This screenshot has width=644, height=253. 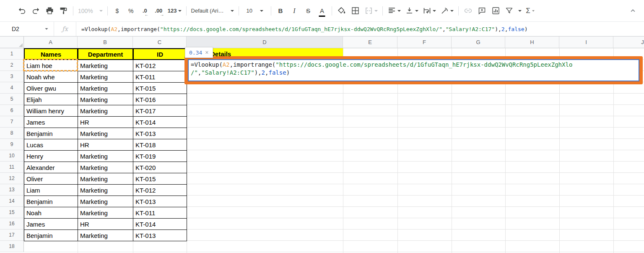 I want to click on cell-B15: Marketing, so click(x=106, y=213).